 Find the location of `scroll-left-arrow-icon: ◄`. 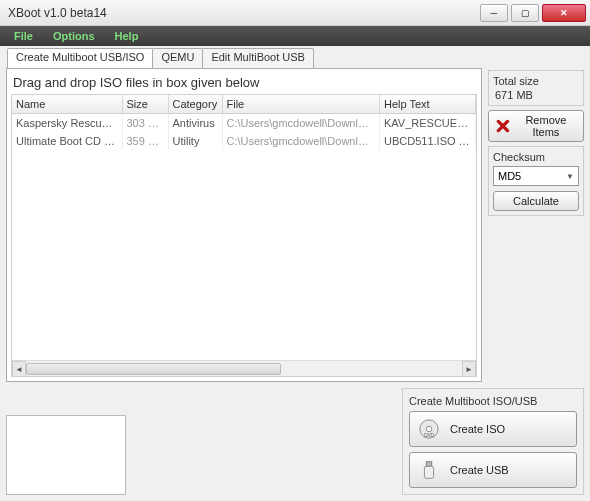

scroll-left-arrow-icon: ◄ is located at coordinates (19, 369).